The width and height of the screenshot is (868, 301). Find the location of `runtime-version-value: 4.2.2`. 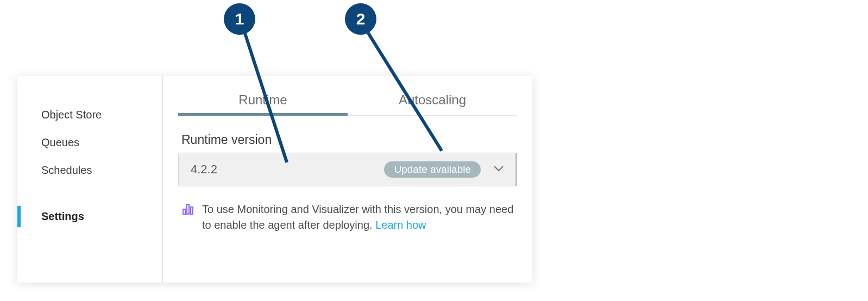

runtime-version-value: 4.2.2 is located at coordinates (204, 170).